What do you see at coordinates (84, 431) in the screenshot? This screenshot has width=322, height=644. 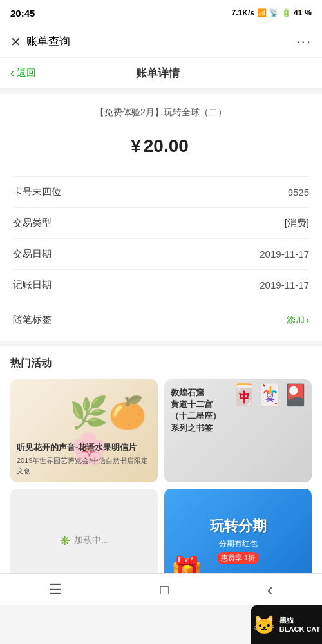 I see `nature-card-bg: 🌿🍊🌸 听见花开的声音-花语水果明信片 2019年世界园艺博览会/中信自然书店限…` at bounding box center [84, 431].